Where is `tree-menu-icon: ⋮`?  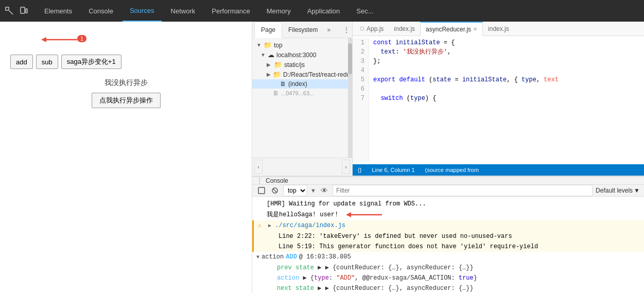 tree-menu-icon: ⋮ is located at coordinates (346, 30).